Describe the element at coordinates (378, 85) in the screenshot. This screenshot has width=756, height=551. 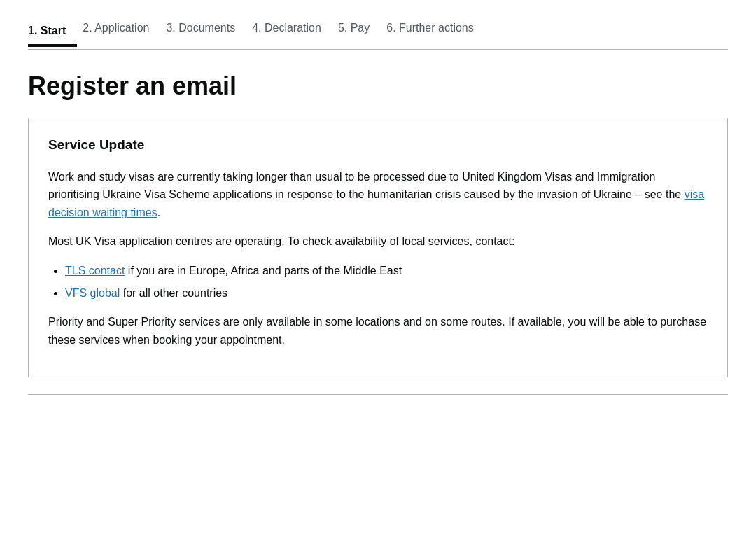
I see `page-title: Register an email` at that location.